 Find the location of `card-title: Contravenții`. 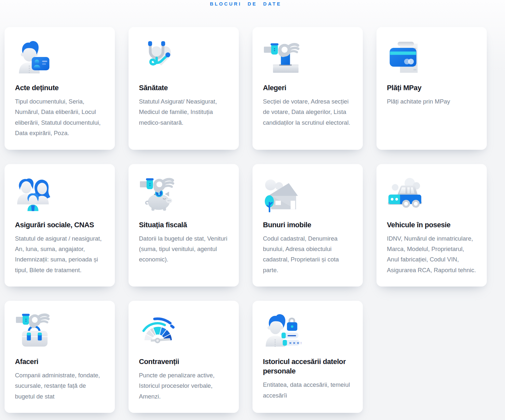

card-title: Contravenții is located at coordinates (184, 361).